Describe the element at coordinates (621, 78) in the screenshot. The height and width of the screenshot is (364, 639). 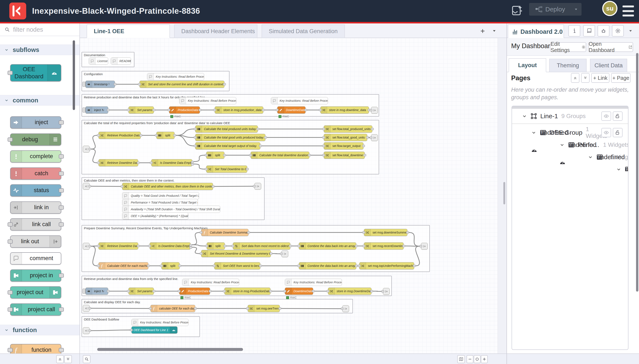
I see `add-page-button: + Page` at that location.